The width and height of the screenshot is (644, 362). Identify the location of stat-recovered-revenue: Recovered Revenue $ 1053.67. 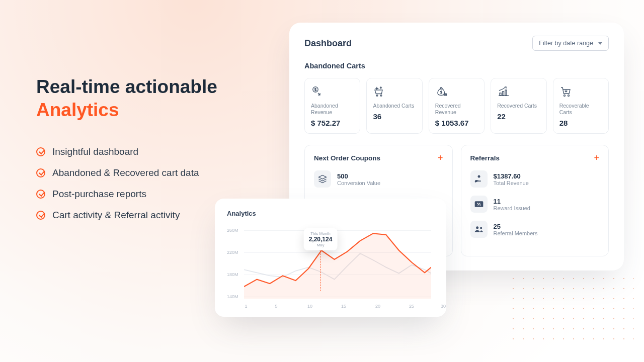
(457, 106).